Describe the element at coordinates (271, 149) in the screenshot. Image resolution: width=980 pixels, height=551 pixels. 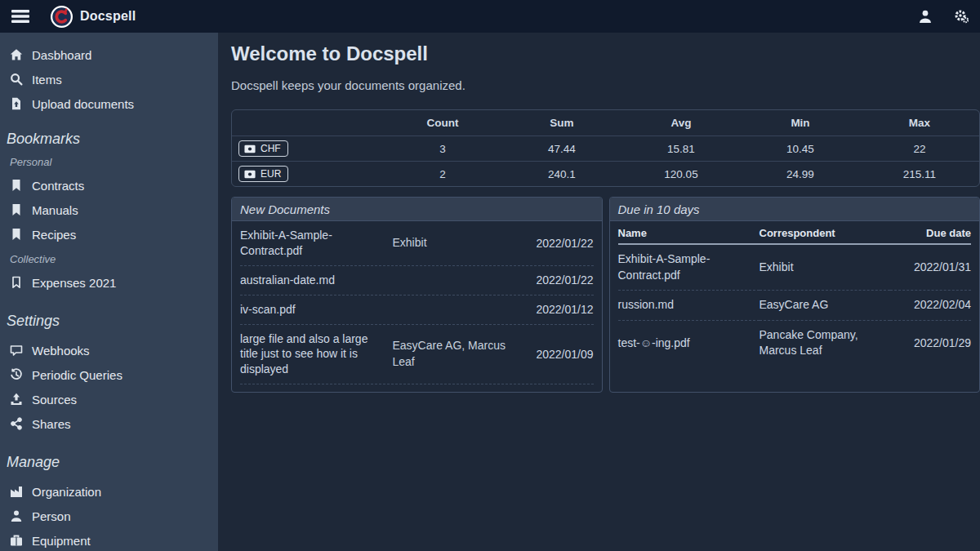
I see `currency-label: CHF` at that location.